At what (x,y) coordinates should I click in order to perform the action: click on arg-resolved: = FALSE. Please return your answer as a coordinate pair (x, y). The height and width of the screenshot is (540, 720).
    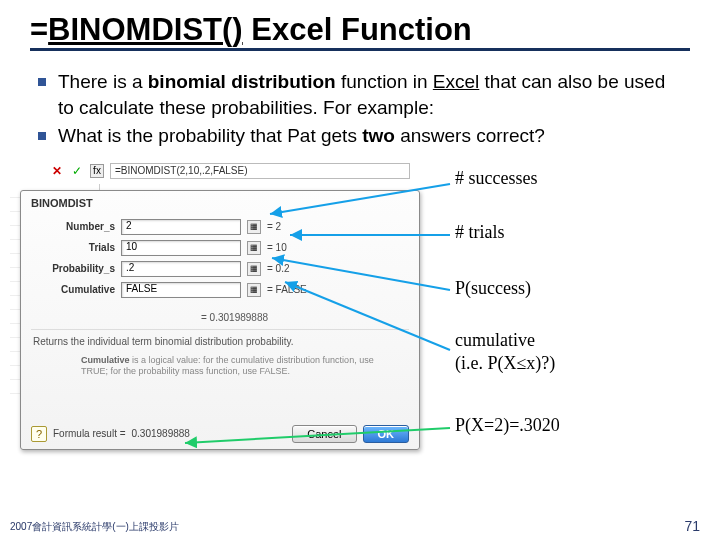
    Looking at the image, I should click on (287, 290).